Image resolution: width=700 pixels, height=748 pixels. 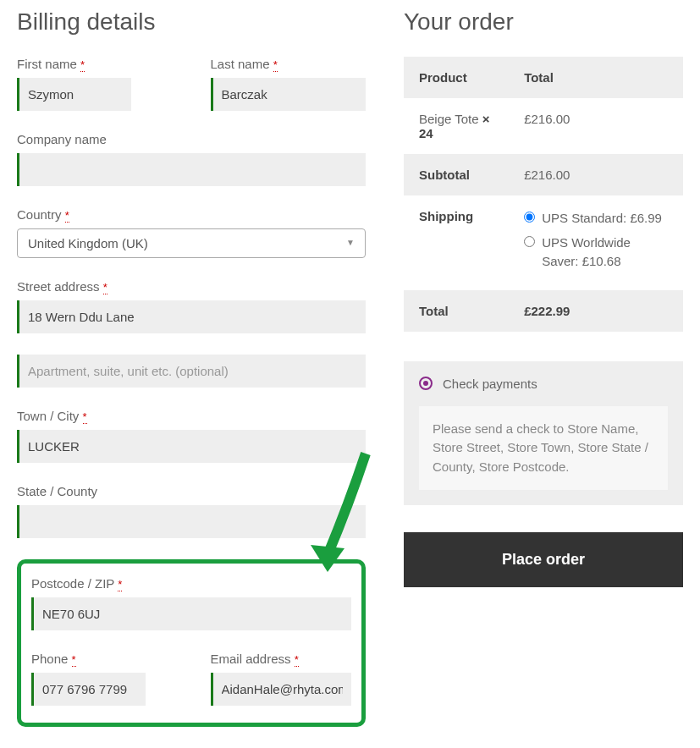 What do you see at coordinates (543, 433) in the screenshot?
I see `payment-box: Check payments Please send a check to St…` at bounding box center [543, 433].